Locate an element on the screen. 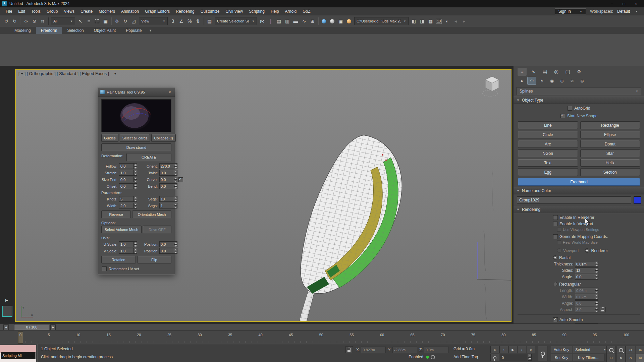  select-and-rotate-icon: ↻ is located at coordinates (125, 21).